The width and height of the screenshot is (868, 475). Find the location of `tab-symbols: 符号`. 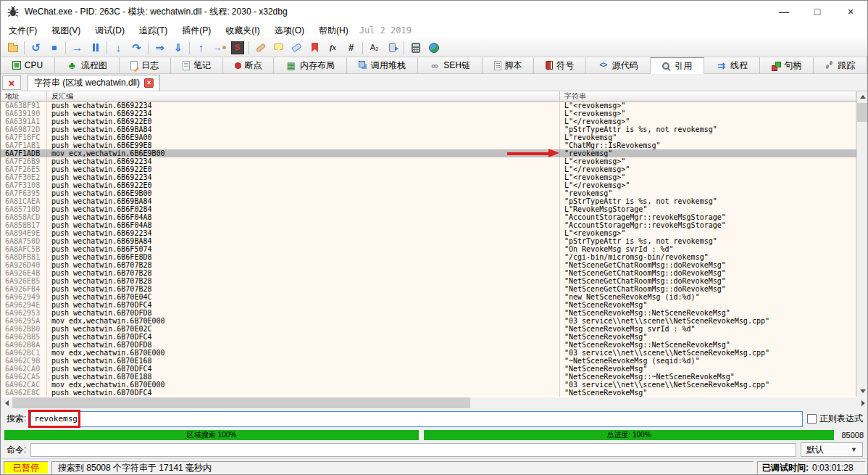

tab-symbols: 符号 is located at coordinates (560, 65).